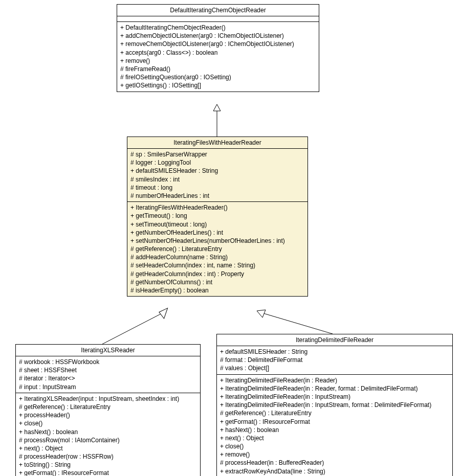 Image resolution: width=461 pixels, height=476 pixels. What do you see at coordinates (108, 351) in the screenshot?
I see `class-name: IteratingXLSReader` at bounding box center [108, 351].